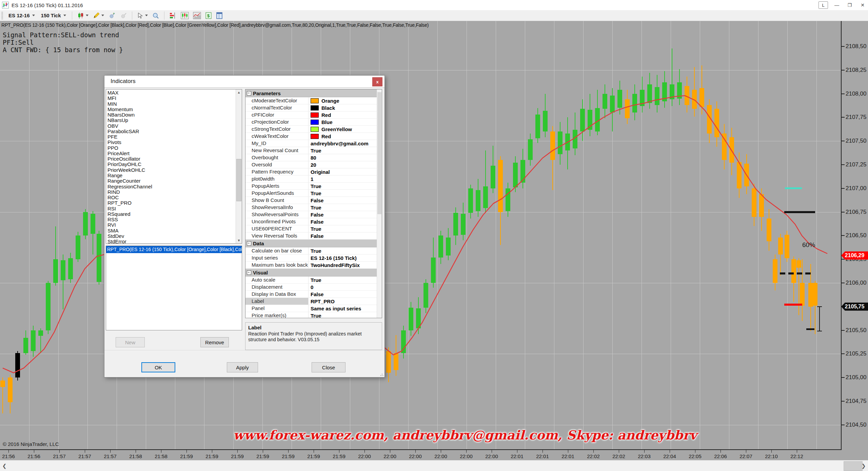 The width and height of the screenshot is (868, 471). I want to click on property-value: GreenYellow, so click(345, 129).